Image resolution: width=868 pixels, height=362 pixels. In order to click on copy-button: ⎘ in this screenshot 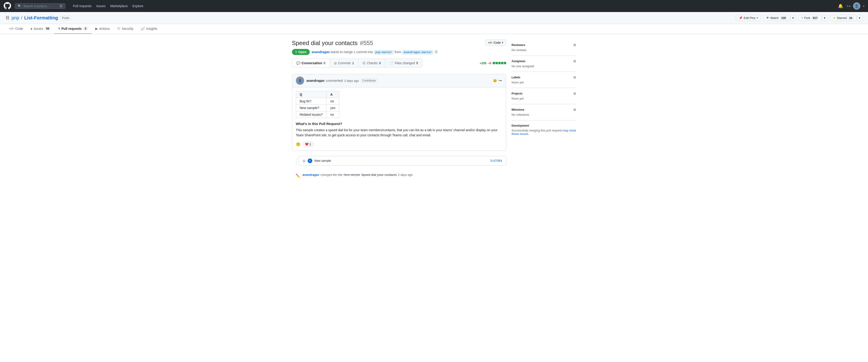, I will do `click(437, 52)`.